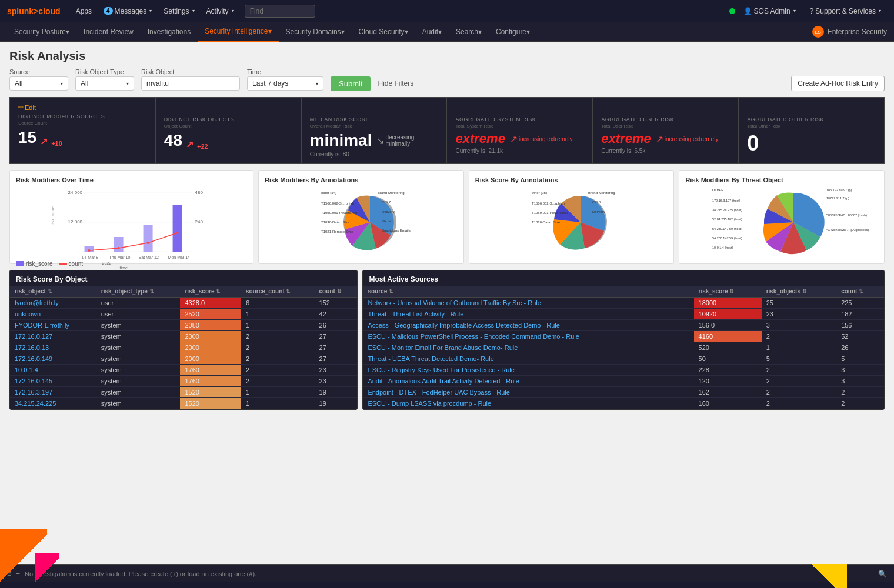  Describe the element at coordinates (53, 381) in the screenshot. I see `cell-risk-object: 172.16.0.145` at that location.